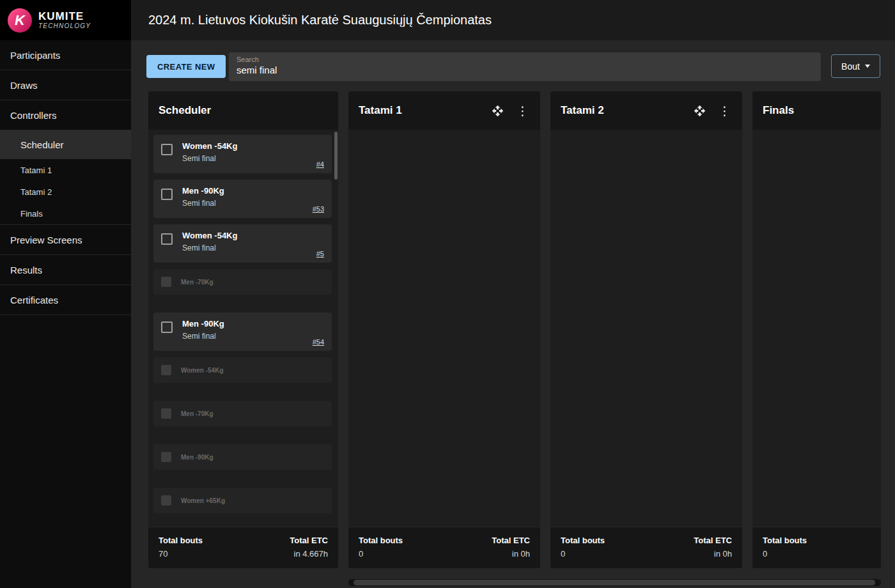 This screenshot has width=895, height=588. I want to click on tatami-1-bout-list, so click(444, 329).